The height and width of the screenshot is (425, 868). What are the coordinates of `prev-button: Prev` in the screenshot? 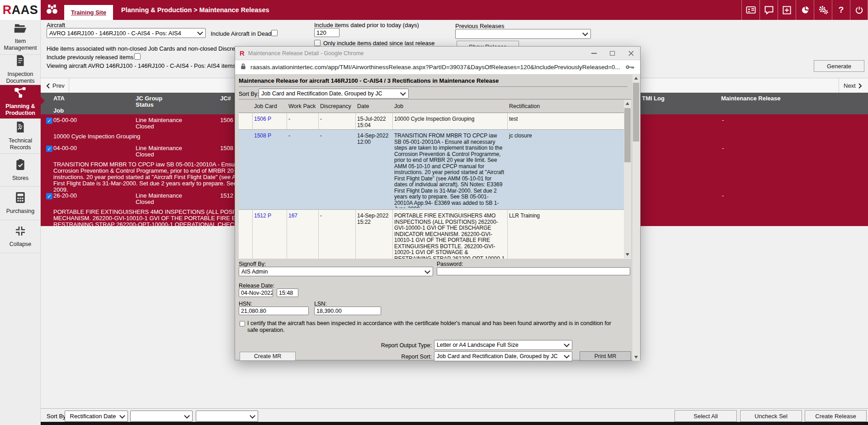 It's located at (55, 86).